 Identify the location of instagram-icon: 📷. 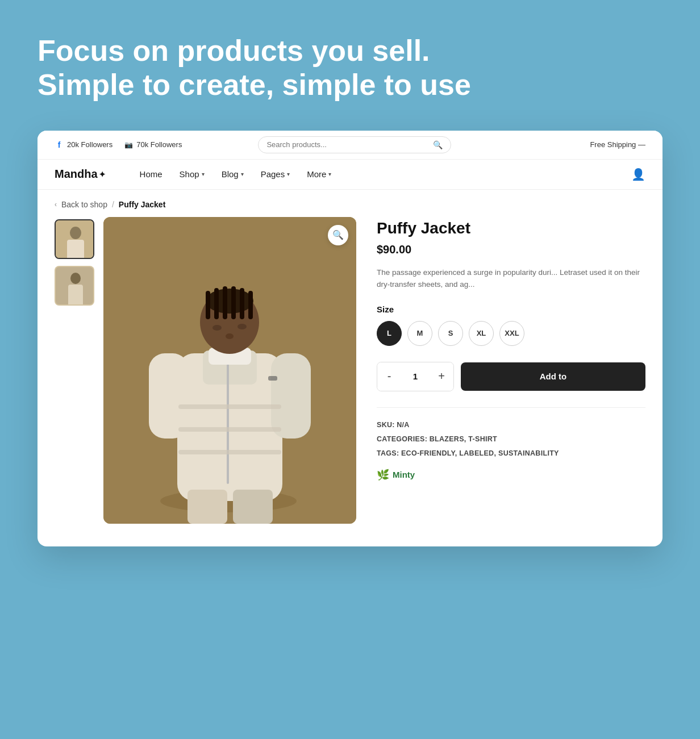
(128, 145).